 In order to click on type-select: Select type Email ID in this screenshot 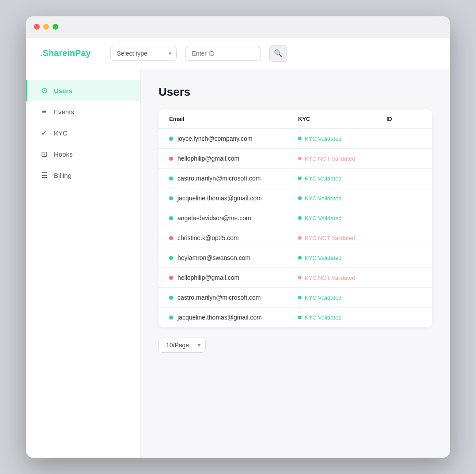, I will do `click(144, 53)`.